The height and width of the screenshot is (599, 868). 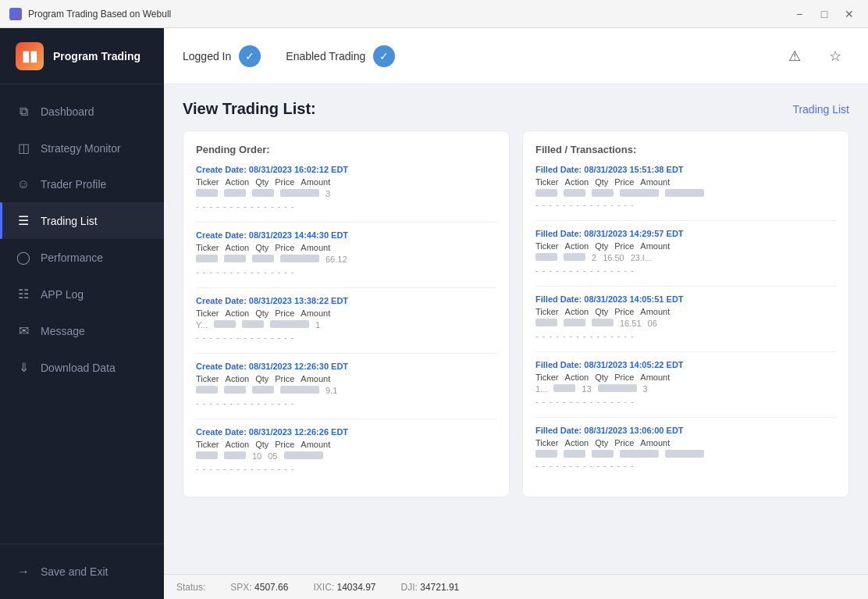 I want to click on maximize-button: □, so click(x=824, y=14).